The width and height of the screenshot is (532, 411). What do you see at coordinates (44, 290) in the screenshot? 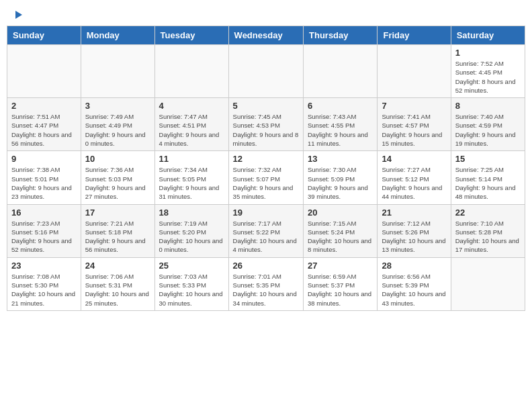
I see `day-info: Sunrise: 7:08 AM Sunset: 5:30 PM Dayligh…` at bounding box center [44, 290].